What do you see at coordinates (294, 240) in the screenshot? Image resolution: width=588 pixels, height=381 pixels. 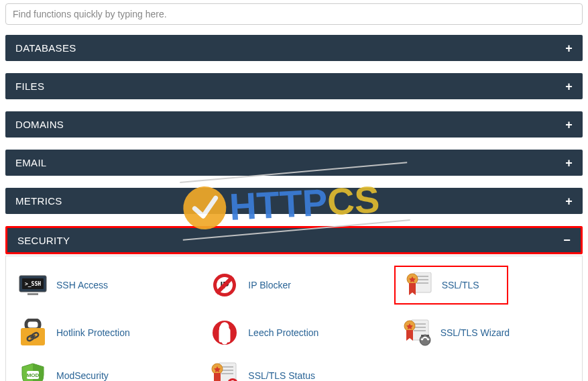 I see `panel-security-header: SECURITY −` at bounding box center [294, 240].